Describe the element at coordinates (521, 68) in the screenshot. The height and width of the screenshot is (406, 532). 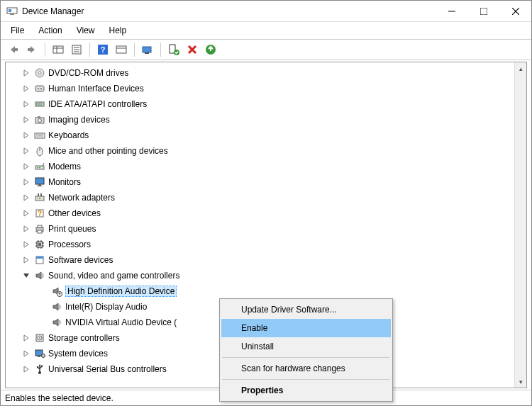
I see `scroll-up-icon: ▴` at that location.